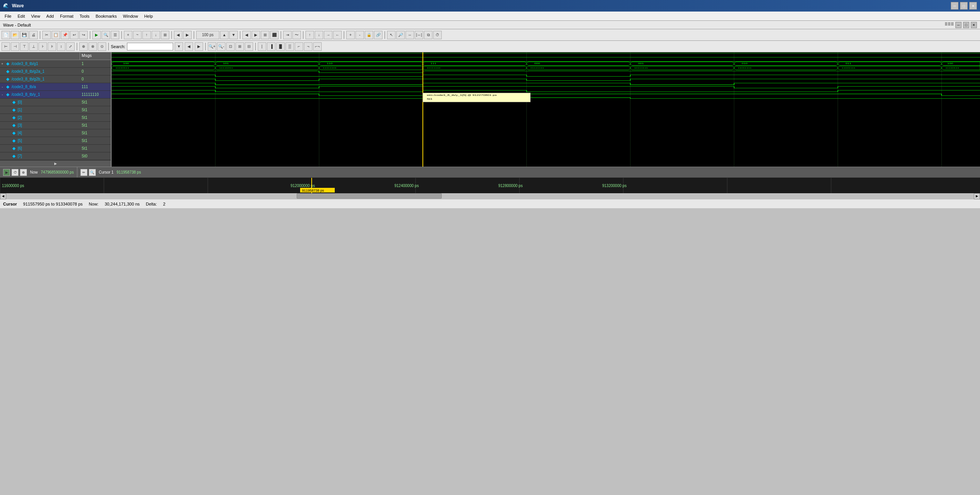  Describe the element at coordinates (299, 47) in the screenshot. I see `sig-btn-5: ⌐` at that location.